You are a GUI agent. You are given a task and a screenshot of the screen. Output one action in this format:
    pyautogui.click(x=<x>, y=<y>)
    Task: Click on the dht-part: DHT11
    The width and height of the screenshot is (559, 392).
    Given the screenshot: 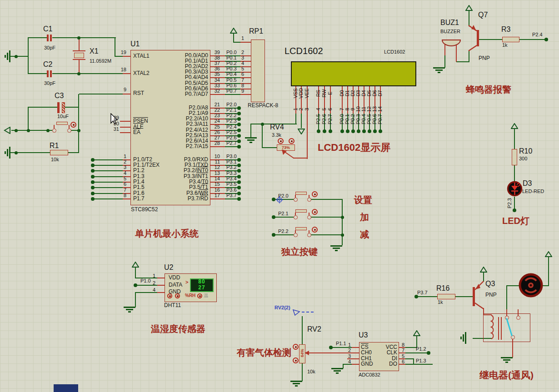 What is the action you would take?
    pyautogui.click(x=173, y=306)
    